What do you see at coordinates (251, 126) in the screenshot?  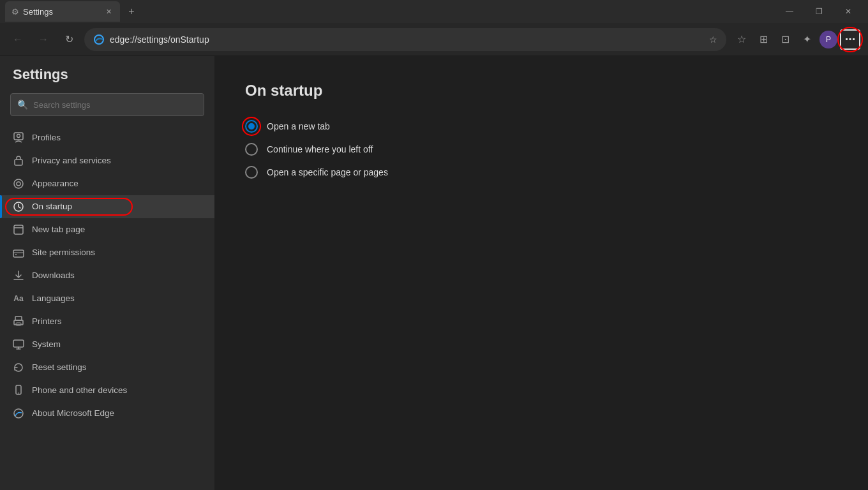 I see `radio-inner-dot` at bounding box center [251, 126].